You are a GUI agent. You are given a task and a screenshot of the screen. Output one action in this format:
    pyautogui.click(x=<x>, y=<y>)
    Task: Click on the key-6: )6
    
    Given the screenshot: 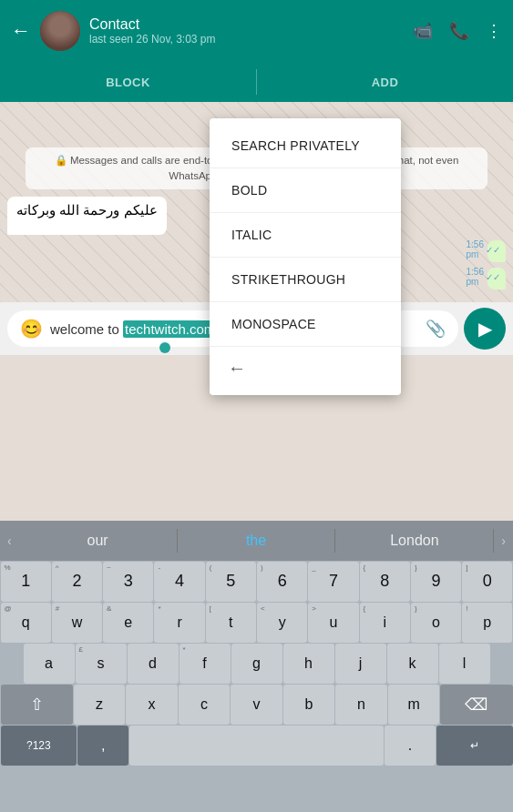 What is the action you would take?
    pyautogui.click(x=282, y=582)
    